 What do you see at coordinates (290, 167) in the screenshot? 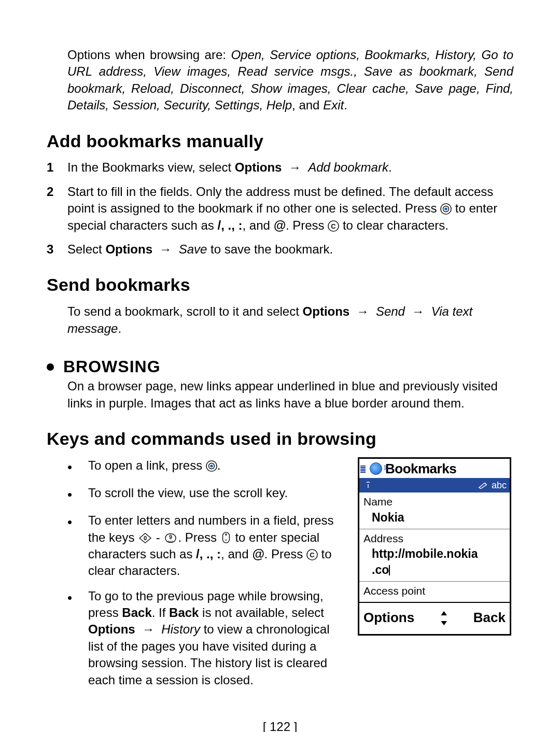
I see `step1-body: In the Bookmarks view, select Options → …` at bounding box center [290, 167].